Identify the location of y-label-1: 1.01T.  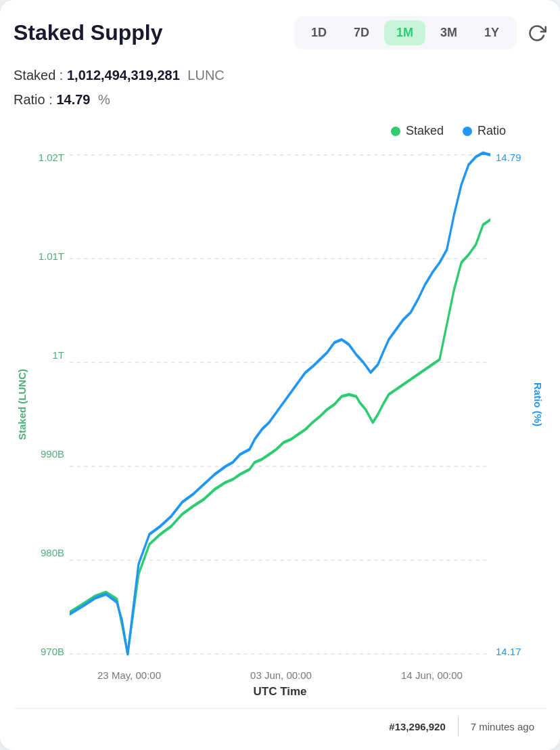
(54, 256).